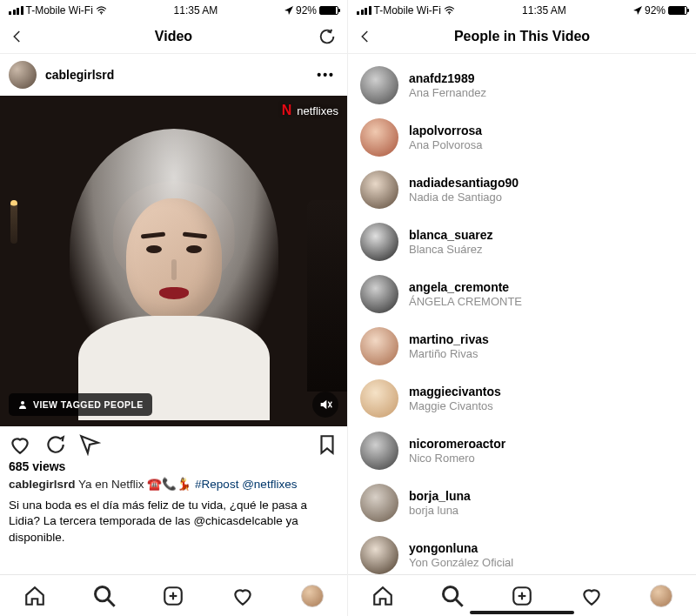 The width and height of the screenshot is (696, 616). Describe the element at coordinates (23, 405) in the screenshot. I see `person-icon` at that location.